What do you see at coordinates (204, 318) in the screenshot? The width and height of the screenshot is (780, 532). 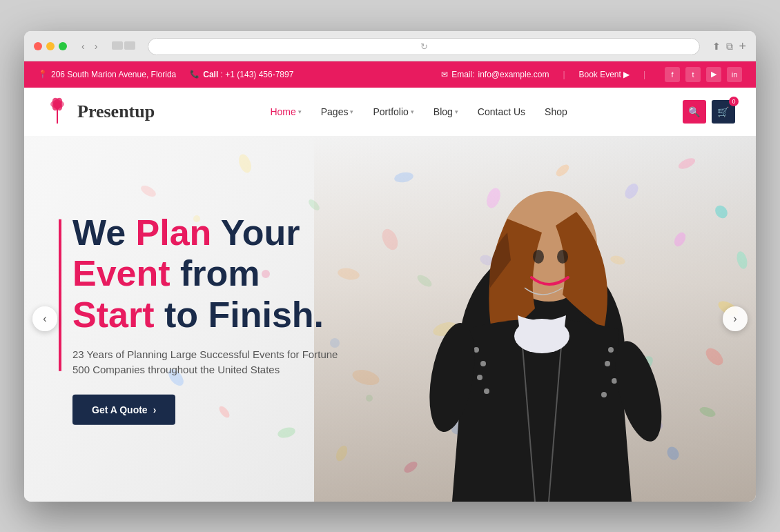 I see `hero-content: We Plan Your Event from Start to Finish.…` at bounding box center [204, 318].